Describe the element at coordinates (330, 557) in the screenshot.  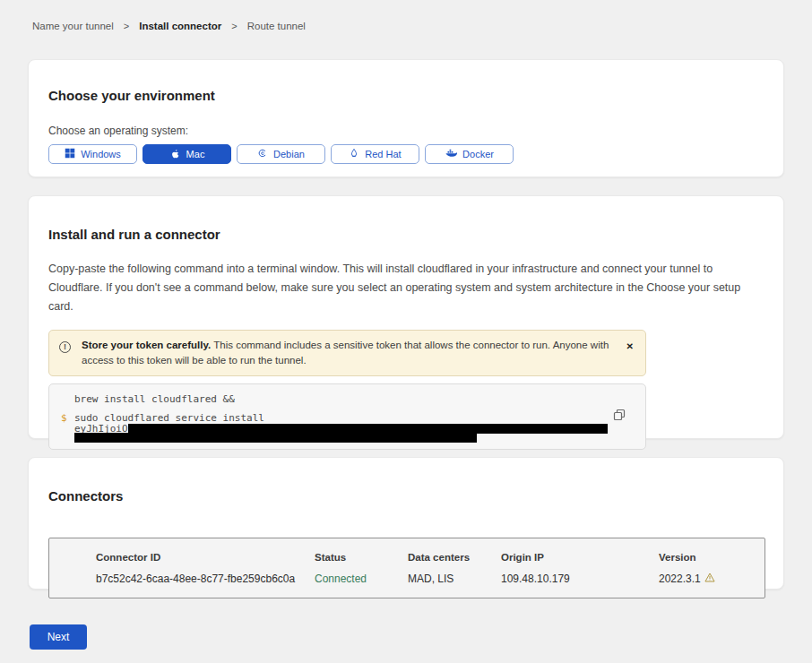
I see `table-header-status: Status` at that location.